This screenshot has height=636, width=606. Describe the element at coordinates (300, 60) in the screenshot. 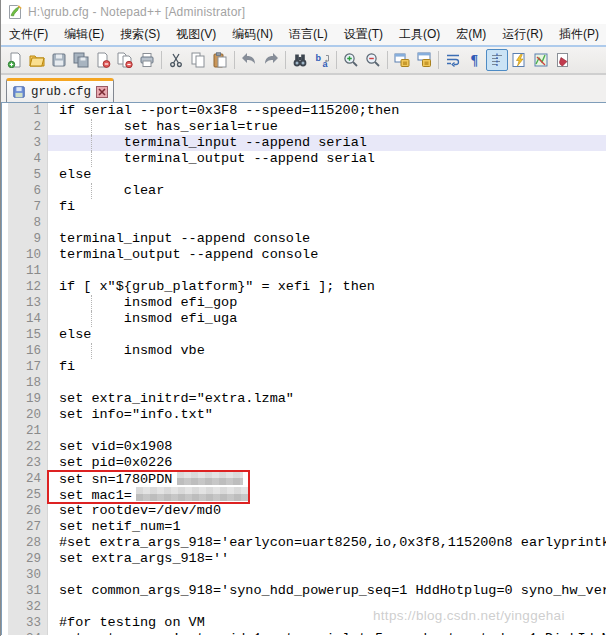

I see `find-icon` at that location.